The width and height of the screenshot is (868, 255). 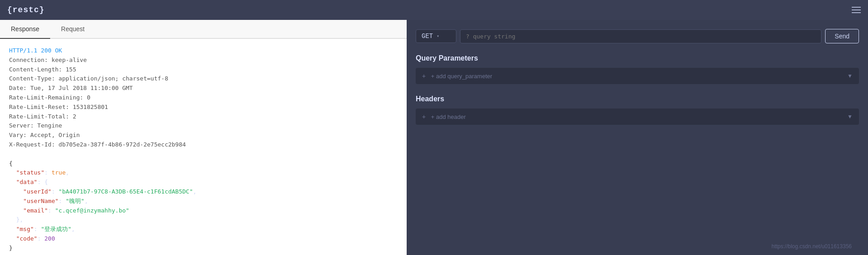 What do you see at coordinates (98, 145) in the screenshot?
I see `header-request-id: X-Request-Id: db705e2a-387f-4b86-972d-2e…` at bounding box center [98, 145].